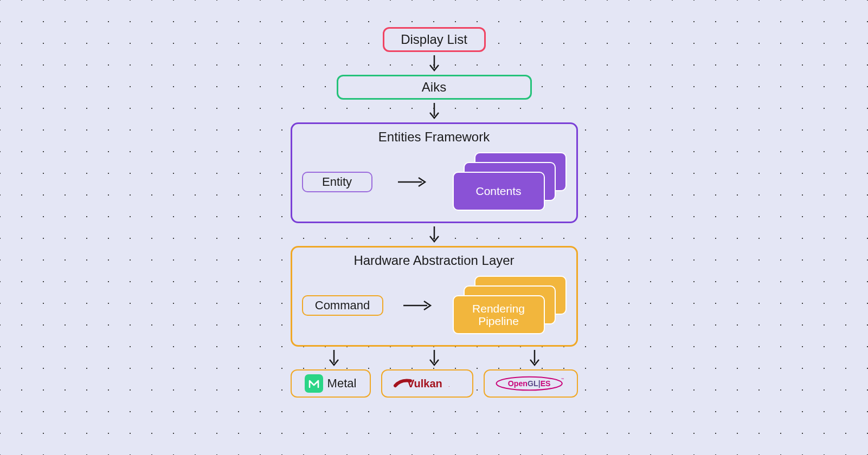  I want to click on entities-row: Entity Contents, so click(434, 182).